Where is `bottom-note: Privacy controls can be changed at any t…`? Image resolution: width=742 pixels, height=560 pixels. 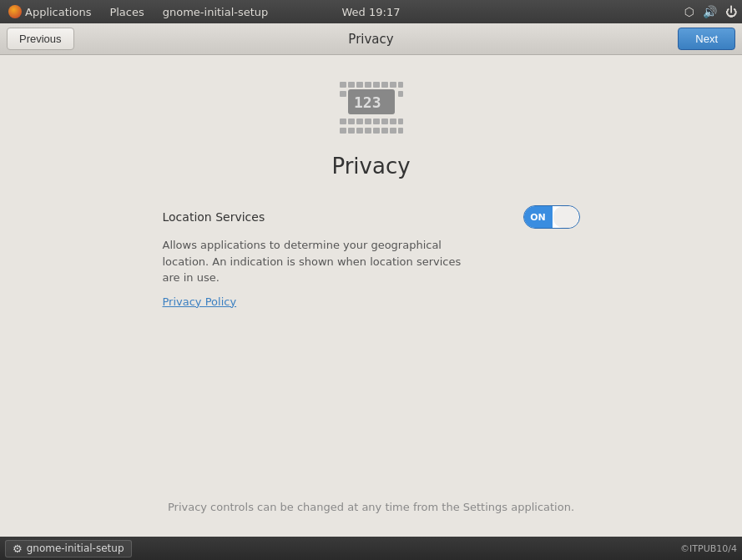 bottom-note: Privacy controls can be changed at any t… is located at coordinates (371, 507).